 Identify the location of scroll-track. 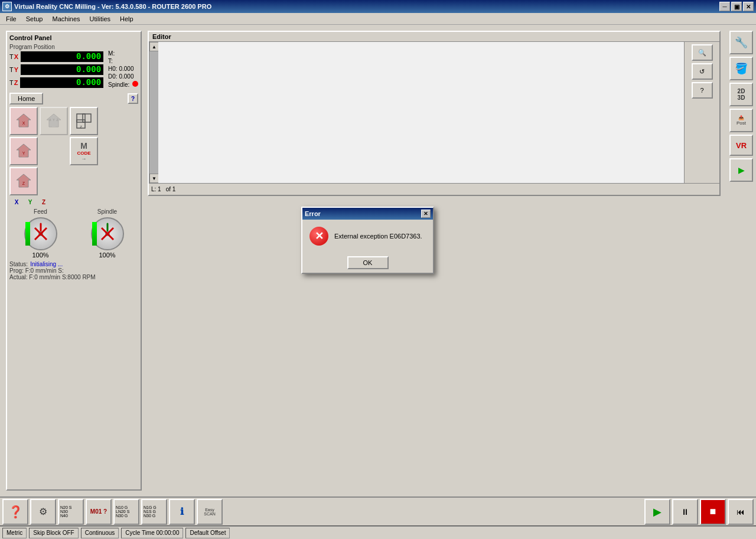
(154, 112).